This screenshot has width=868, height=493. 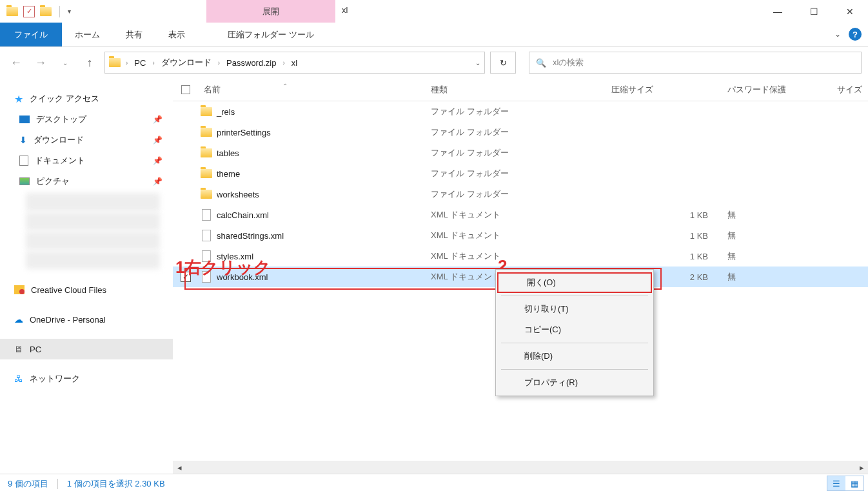 I want to click on qat-checkbox-icon: ✓, so click(x=29, y=12).